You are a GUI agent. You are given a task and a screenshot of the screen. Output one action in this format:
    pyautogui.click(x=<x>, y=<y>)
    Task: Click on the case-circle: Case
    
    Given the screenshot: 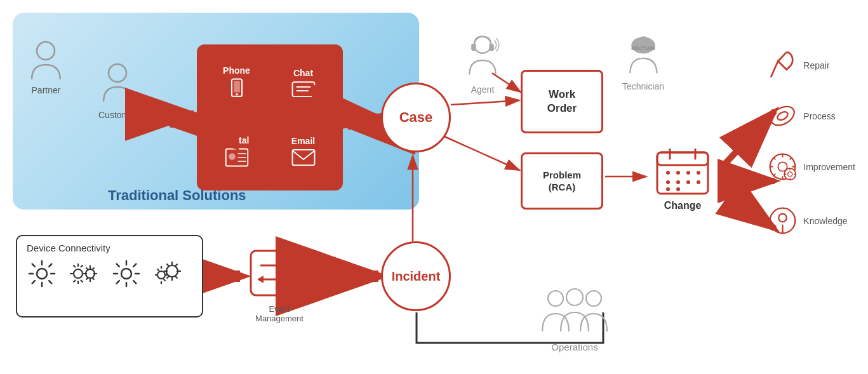 What is the action you would take?
    pyautogui.click(x=416, y=117)
    